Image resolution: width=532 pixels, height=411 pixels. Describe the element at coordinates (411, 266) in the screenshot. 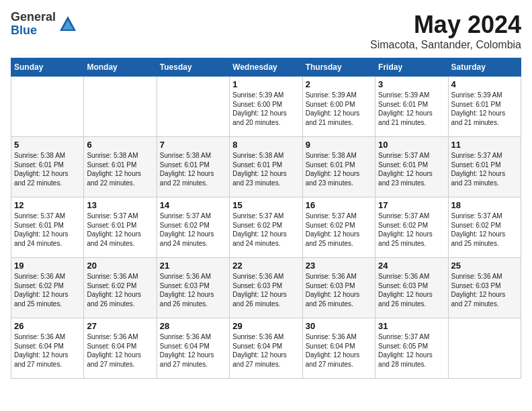

I see `day-number: 24` at that location.